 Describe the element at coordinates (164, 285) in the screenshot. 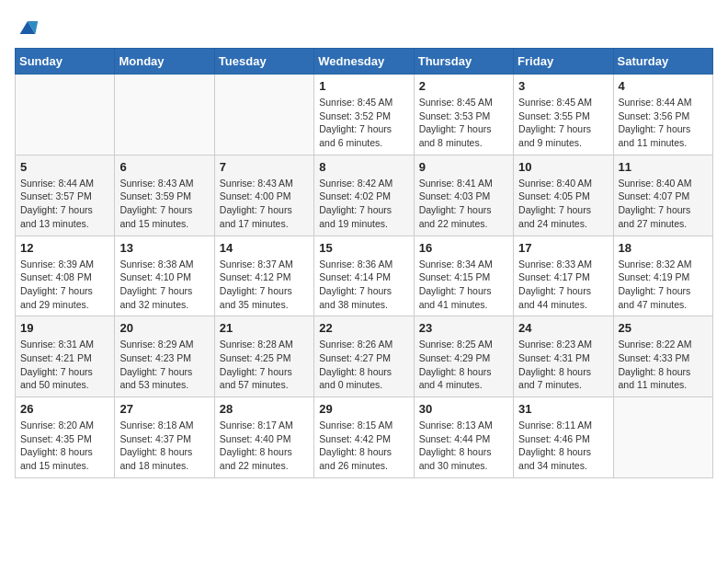

I see `day-info: Sunrise: 8:38 AM Sunset: 4:10 PM Dayligh…` at that location.